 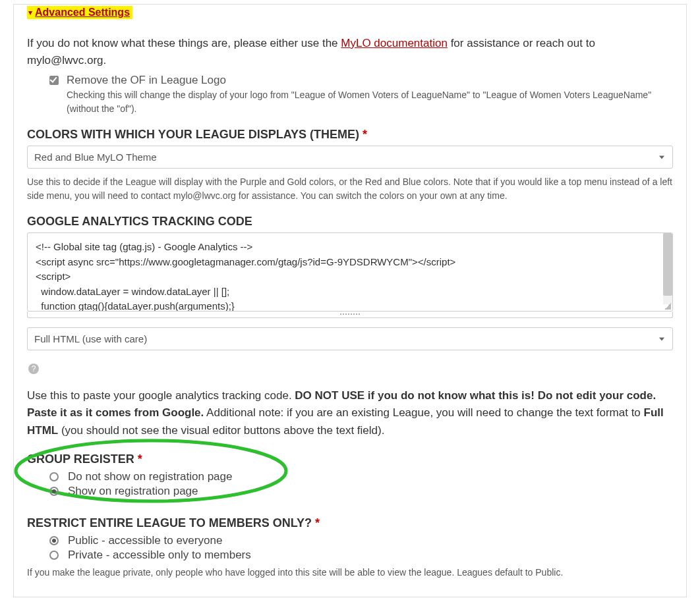 What do you see at coordinates (668, 265) in the screenshot?
I see `scrollbar-thumb` at bounding box center [668, 265].